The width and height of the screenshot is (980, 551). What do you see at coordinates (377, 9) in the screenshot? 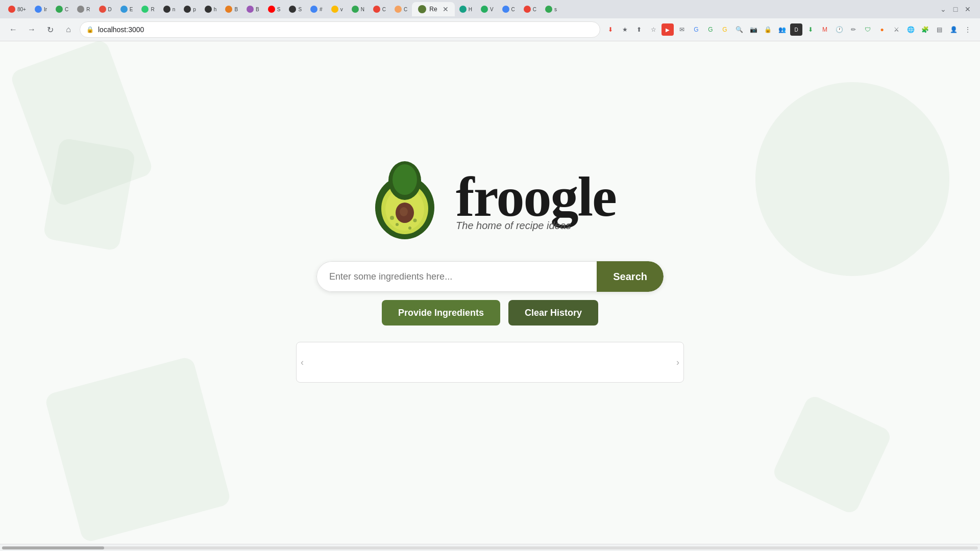
I see `gf-favicon` at bounding box center [377, 9].